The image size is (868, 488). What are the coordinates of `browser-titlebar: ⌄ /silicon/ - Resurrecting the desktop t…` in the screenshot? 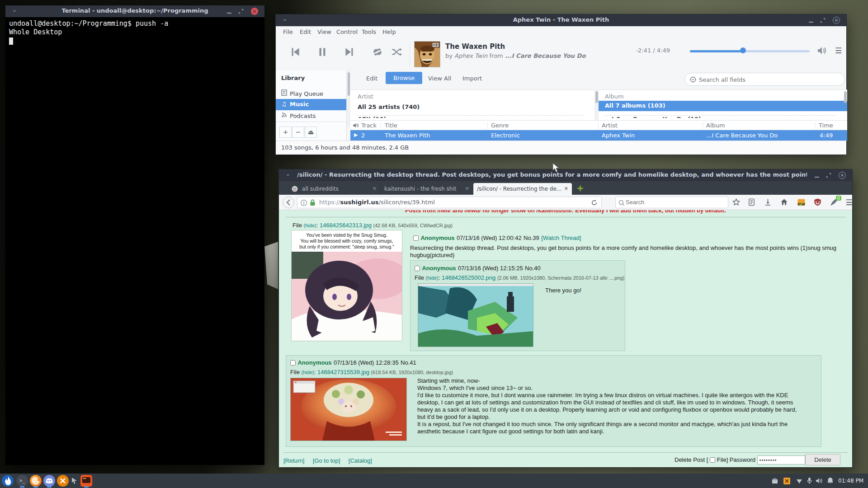 It's located at (566, 175).